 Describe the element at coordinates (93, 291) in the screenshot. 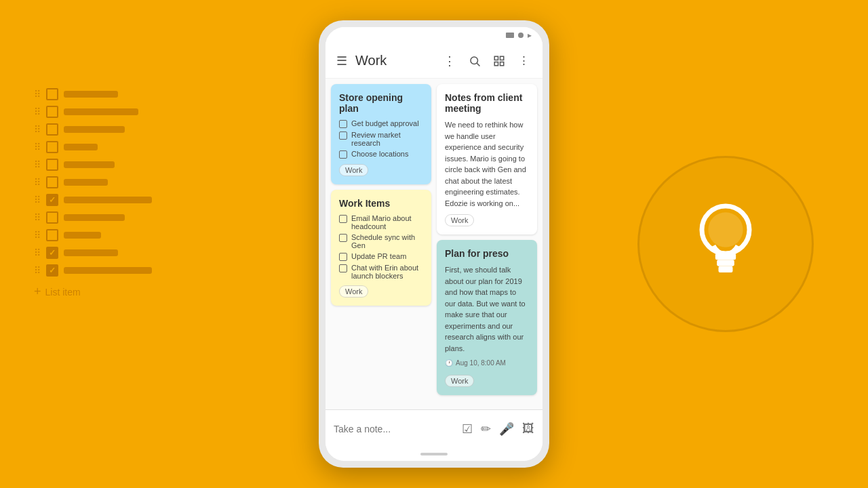

I see `add-list-item-row: + List item` at that location.